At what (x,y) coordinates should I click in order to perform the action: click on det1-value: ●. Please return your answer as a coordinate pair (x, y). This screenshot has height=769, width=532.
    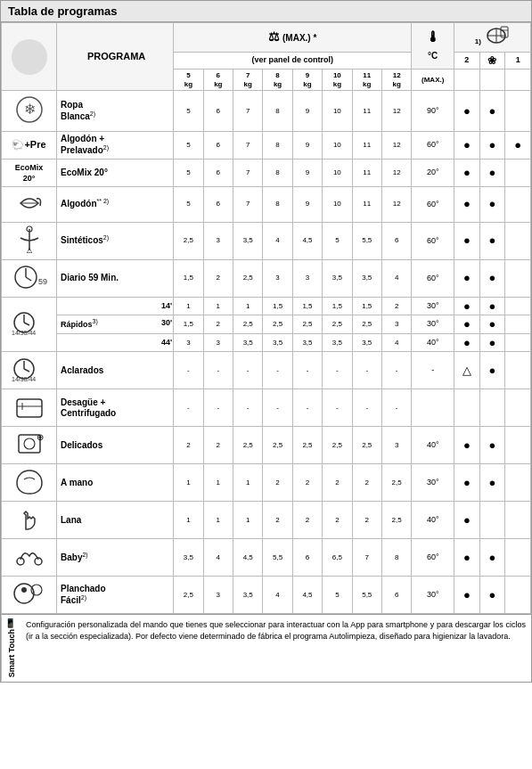
    Looking at the image, I should click on (519, 145).